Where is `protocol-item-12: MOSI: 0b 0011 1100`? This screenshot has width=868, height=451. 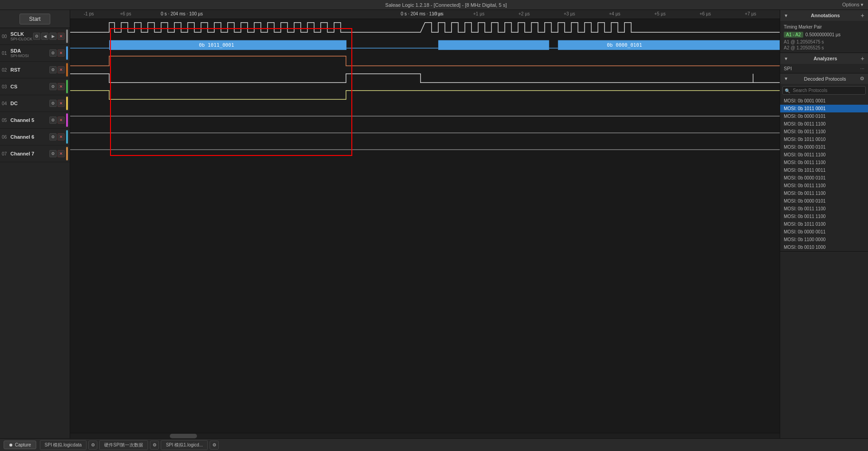 protocol-item-12: MOSI: 0b 0011 1100 is located at coordinates (824, 193).